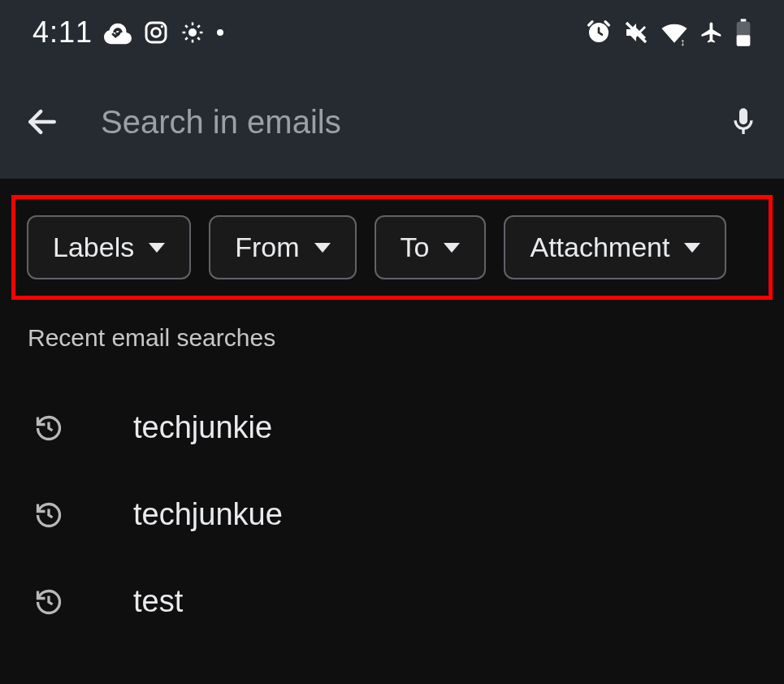  Describe the element at coordinates (600, 247) in the screenshot. I see `filter-label: Attachment` at that location.